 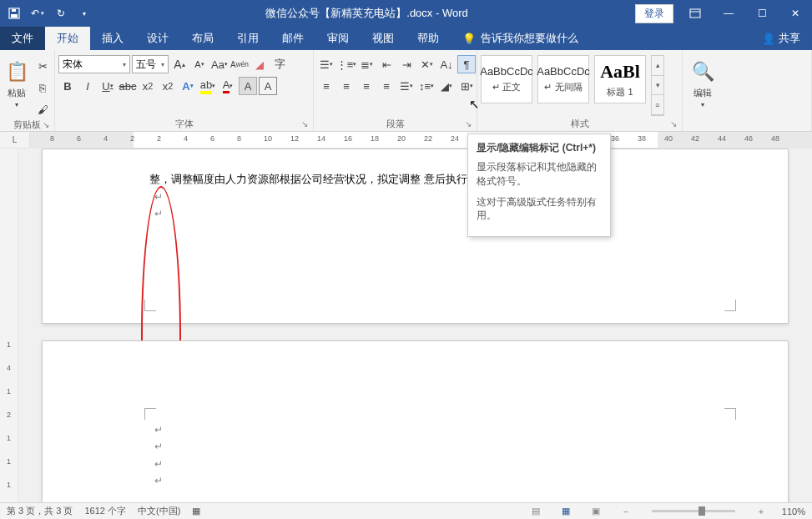 I want to click on zoom-slider, so click(x=693, y=511).